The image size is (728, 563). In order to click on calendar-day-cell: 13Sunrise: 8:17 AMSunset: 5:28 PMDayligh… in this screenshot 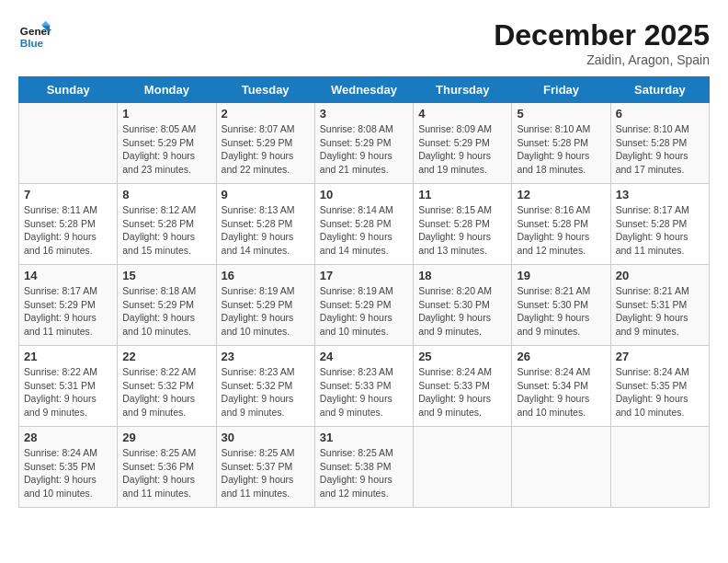, I will do `click(660, 224)`.